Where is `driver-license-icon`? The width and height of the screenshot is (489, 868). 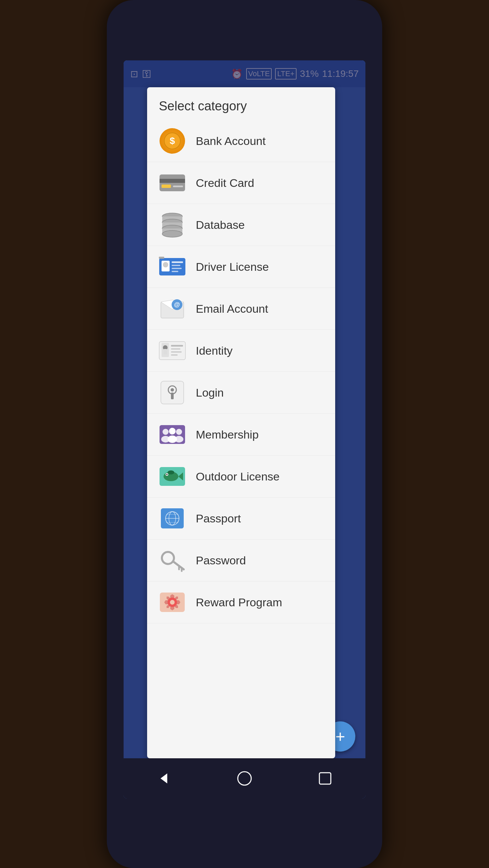 driver-license-icon is located at coordinates (172, 267).